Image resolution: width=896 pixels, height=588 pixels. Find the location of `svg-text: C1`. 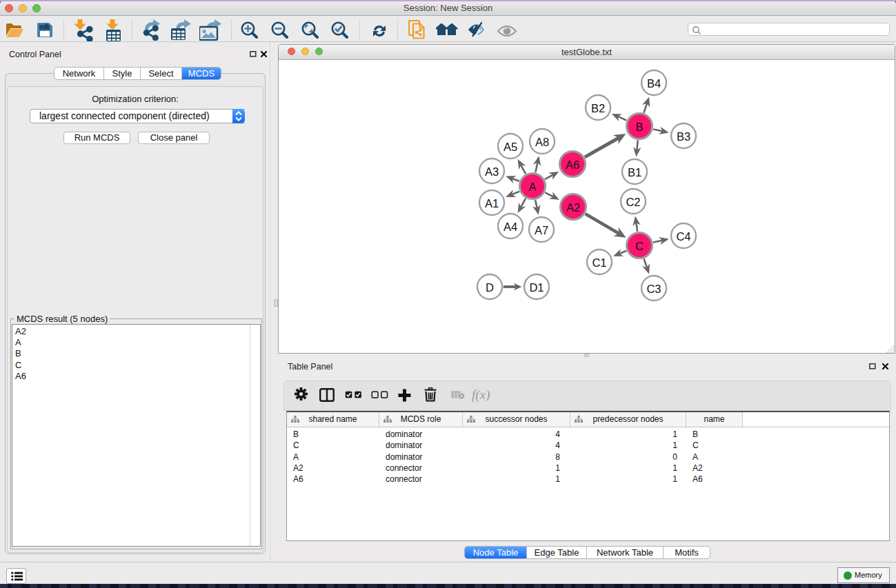

svg-text: C1 is located at coordinates (599, 263).